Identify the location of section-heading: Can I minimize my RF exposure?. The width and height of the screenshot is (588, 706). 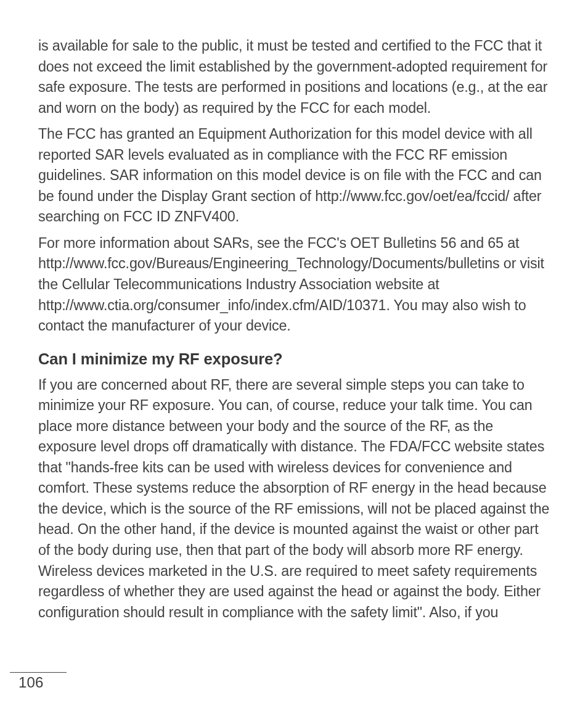
(294, 359).